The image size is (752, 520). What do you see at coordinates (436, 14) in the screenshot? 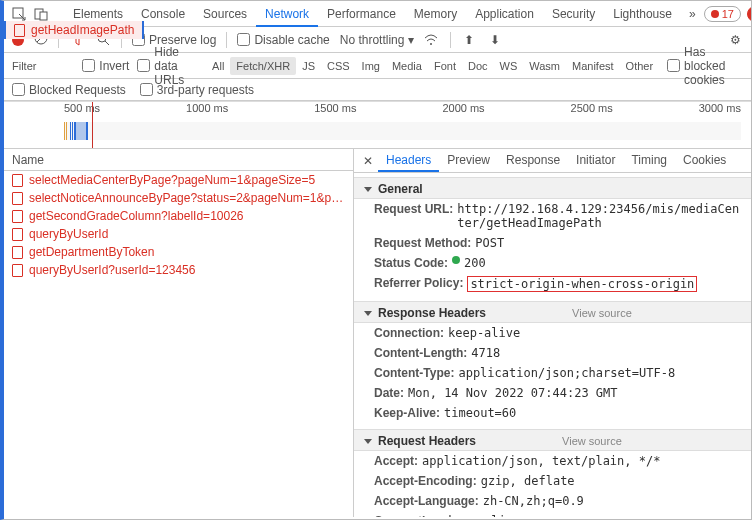
I see `devtools-tab-memory: Memory` at bounding box center [436, 14].